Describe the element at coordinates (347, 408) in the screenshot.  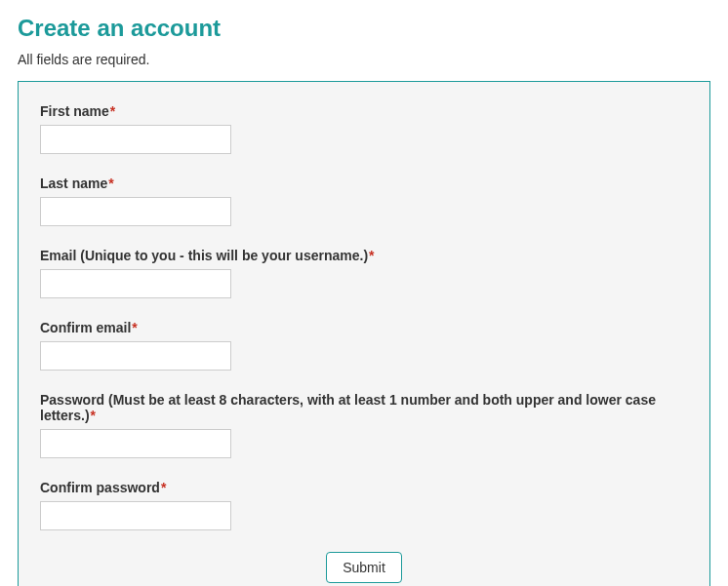
I see `password-label-text: Password (Must be at least 8 characters,…` at that location.